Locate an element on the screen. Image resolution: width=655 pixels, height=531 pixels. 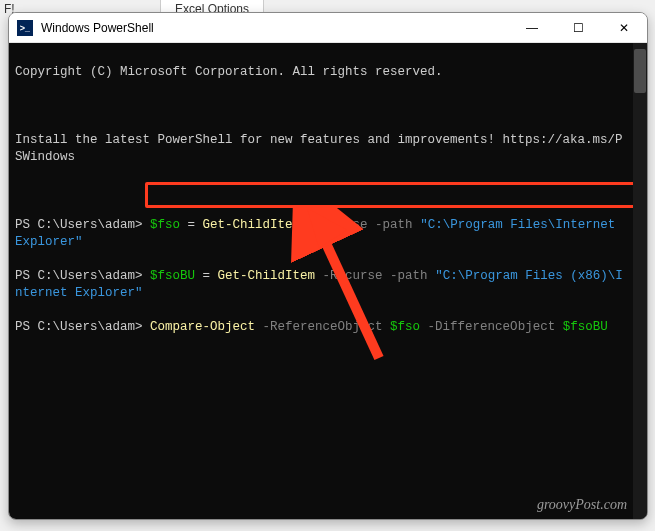
scrollbar-thumb is located at coordinates (640, 71).